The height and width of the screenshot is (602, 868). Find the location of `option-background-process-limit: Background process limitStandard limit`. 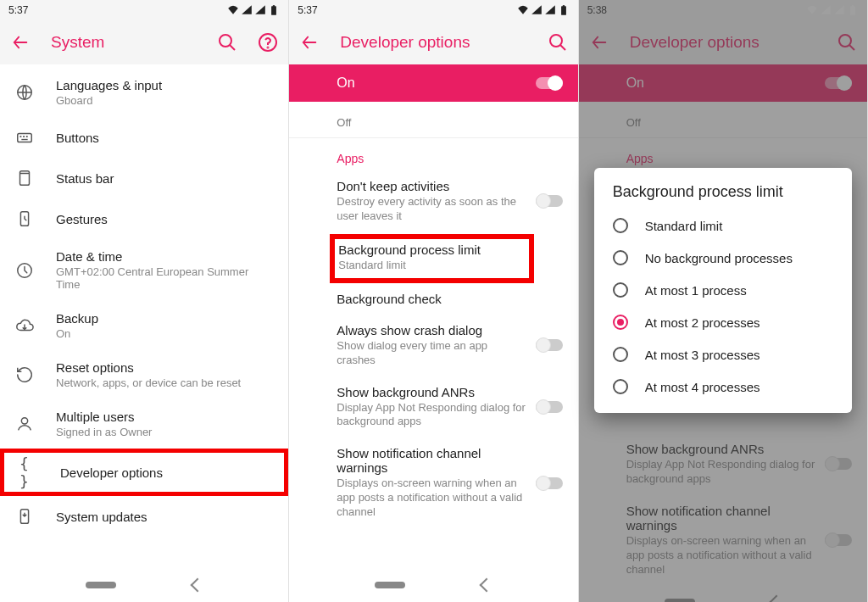

option-background-process-limit: Background process limitStandard limit is located at coordinates (431, 259).